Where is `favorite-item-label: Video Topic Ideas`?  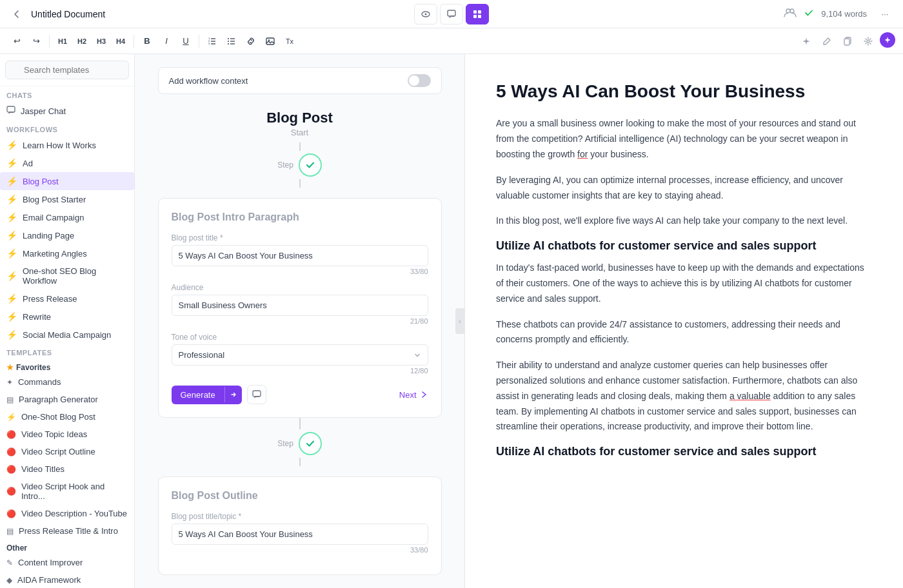
favorite-item-label: Video Topic Ideas is located at coordinates (54, 435).